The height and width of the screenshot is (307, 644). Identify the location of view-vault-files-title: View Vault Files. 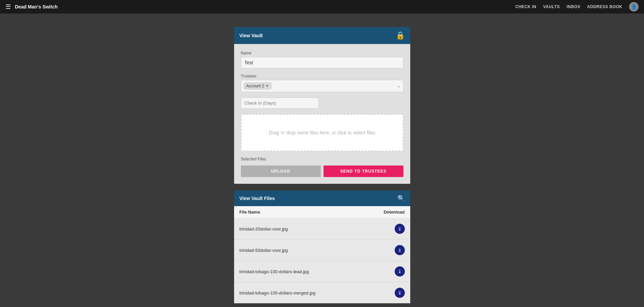
(257, 198).